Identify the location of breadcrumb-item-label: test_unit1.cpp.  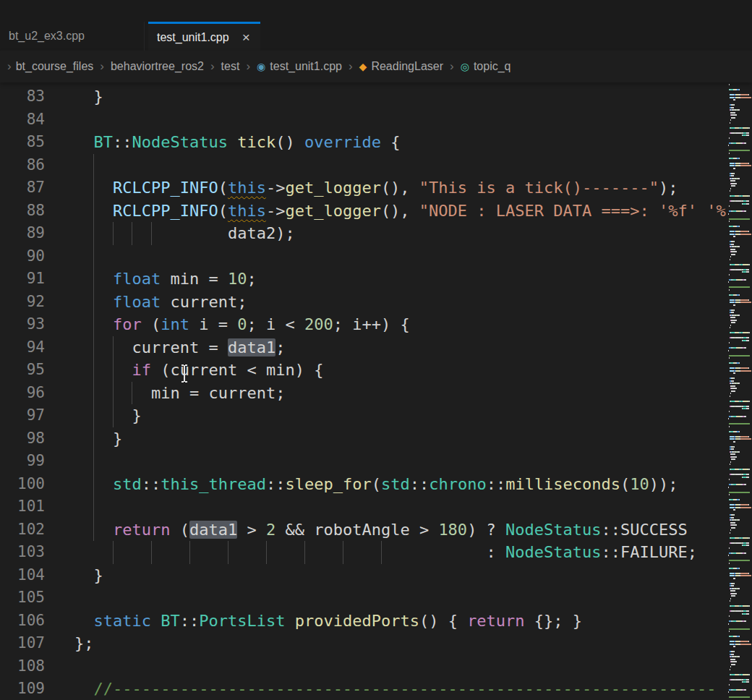
(306, 67).